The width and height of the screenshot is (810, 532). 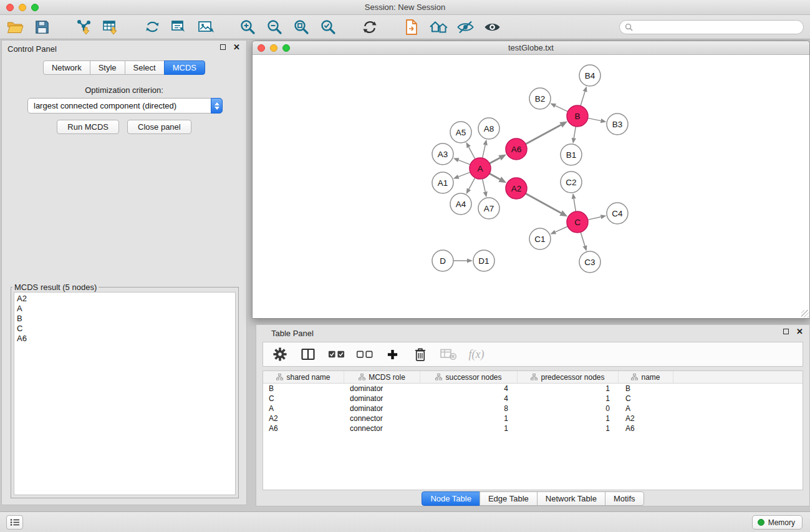 What do you see at coordinates (382, 399) in the screenshot?
I see `table-cell: dominator` at bounding box center [382, 399].